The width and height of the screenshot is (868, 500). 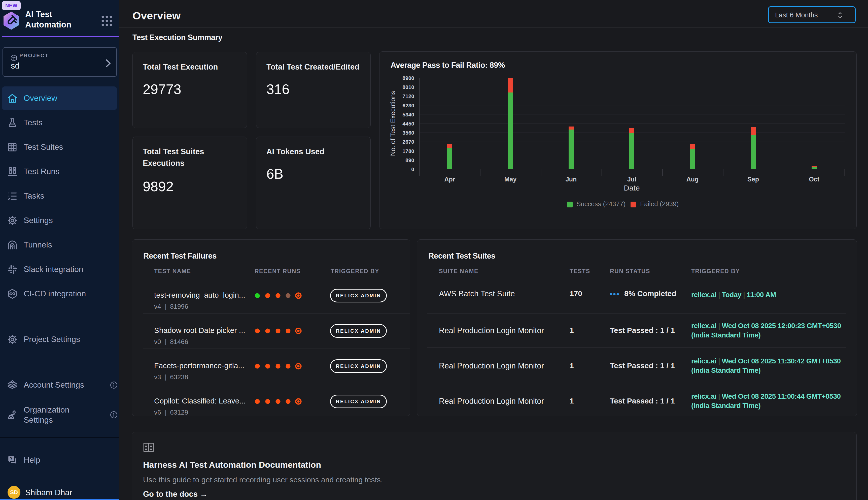 What do you see at coordinates (413, 169) in the screenshot?
I see `svg-text: 0` at bounding box center [413, 169].